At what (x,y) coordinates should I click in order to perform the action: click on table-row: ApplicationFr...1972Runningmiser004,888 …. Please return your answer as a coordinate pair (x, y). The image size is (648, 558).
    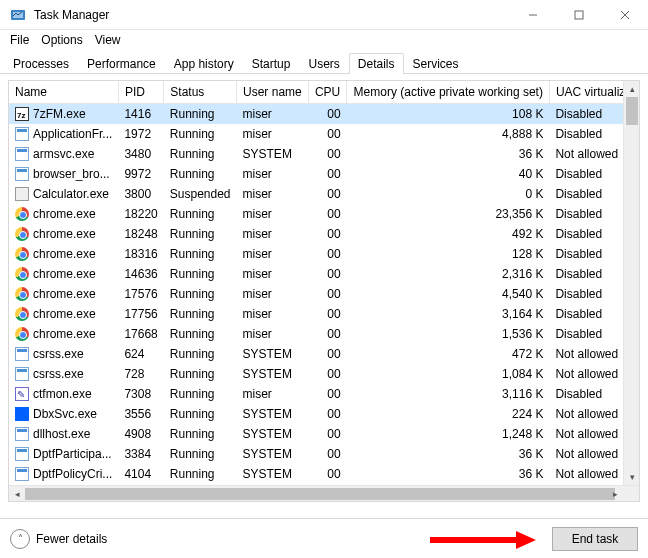
    Looking at the image, I should click on (324, 134).